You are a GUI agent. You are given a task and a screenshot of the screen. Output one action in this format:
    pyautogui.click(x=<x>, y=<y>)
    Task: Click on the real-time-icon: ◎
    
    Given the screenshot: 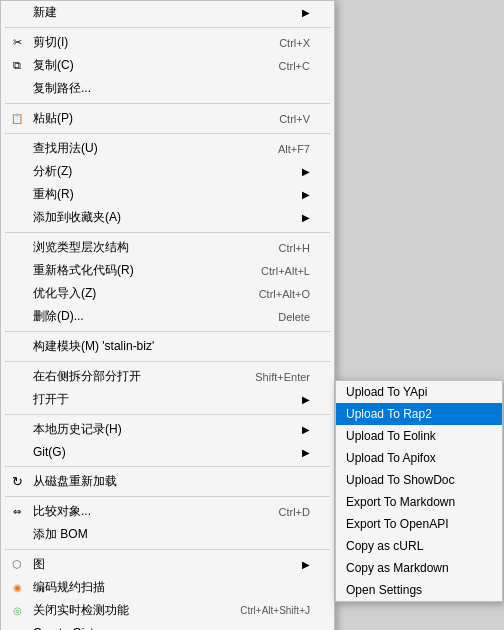 What is the action you would take?
    pyautogui.click(x=17, y=610)
    